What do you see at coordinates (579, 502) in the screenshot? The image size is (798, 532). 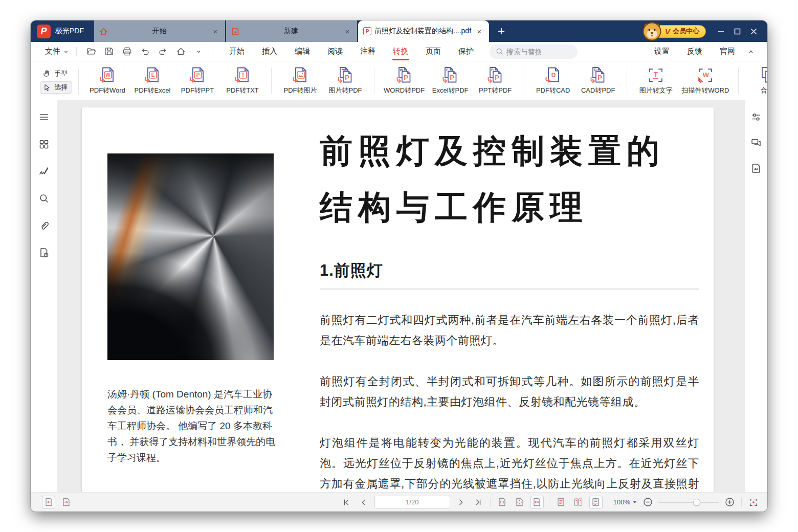 I see `two-page-view-button` at bounding box center [579, 502].